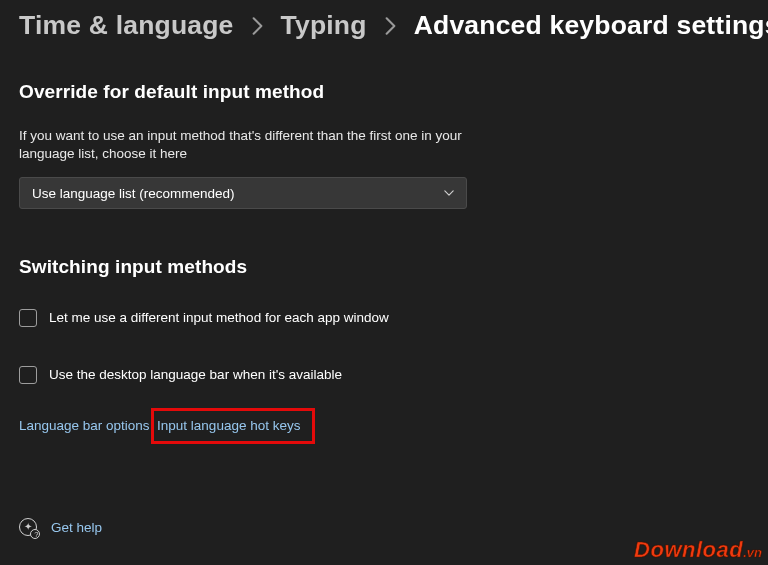 The height and width of the screenshot is (565, 768). I want to click on watermark-suffix: .vn, so click(752, 552).